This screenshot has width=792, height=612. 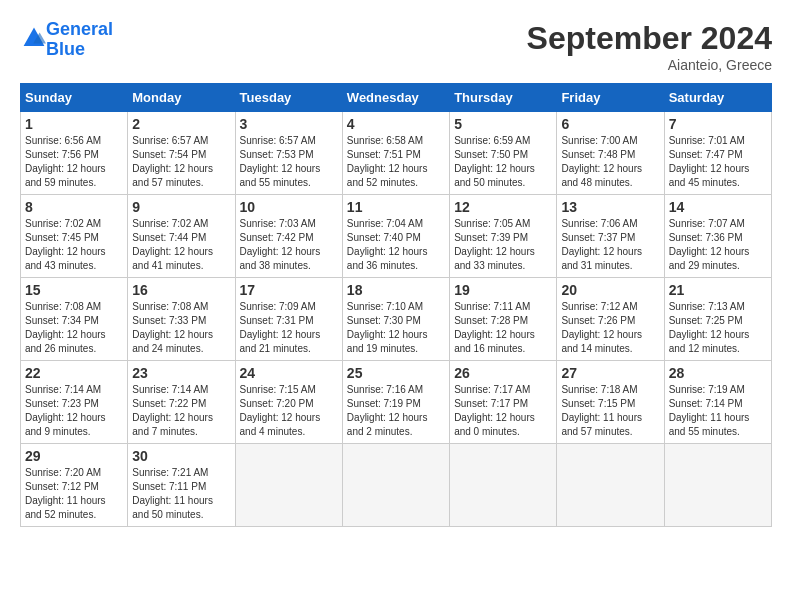 What do you see at coordinates (396, 124) in the screenshot?
I see `day-number: 4` at bounding box center [396, 124].